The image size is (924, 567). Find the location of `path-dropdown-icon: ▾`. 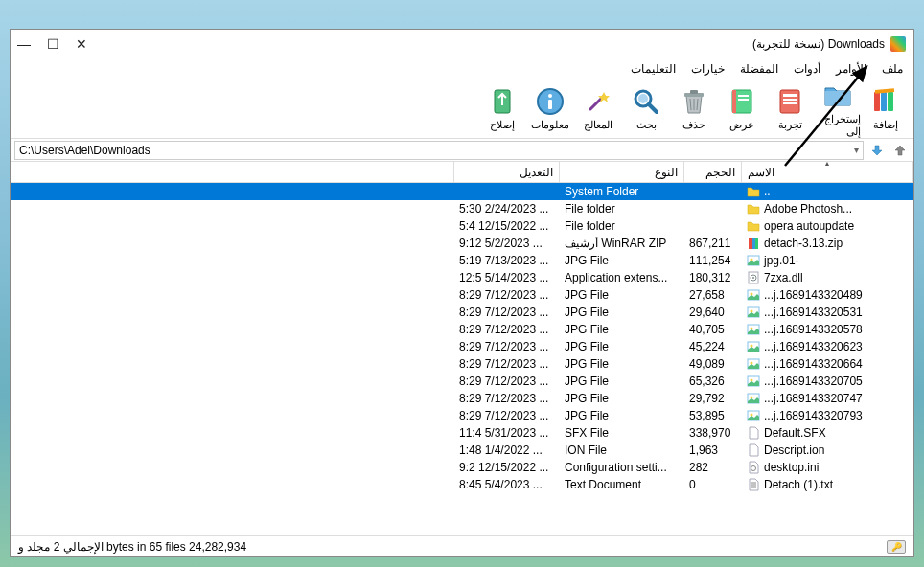

path-dropdown-icon: ▾ is located at coordinates (857, 149).